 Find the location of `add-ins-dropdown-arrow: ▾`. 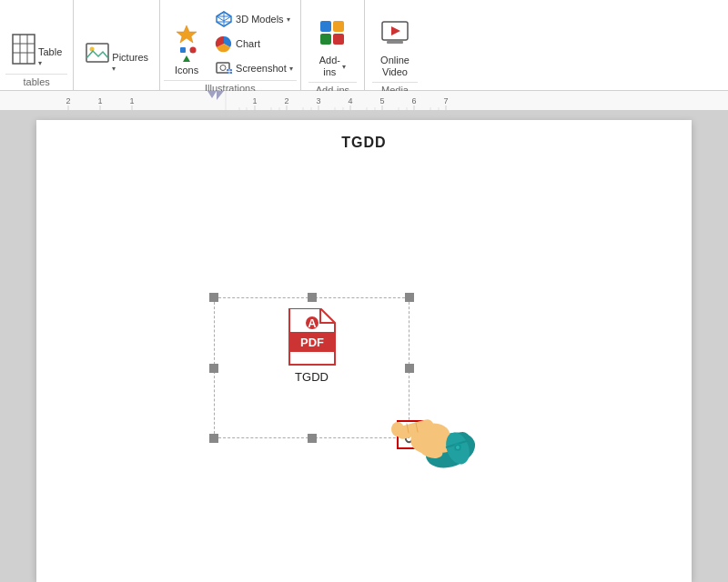

add-ins-dropdown-arrow: ▾ is located at coordinates (344, 67).